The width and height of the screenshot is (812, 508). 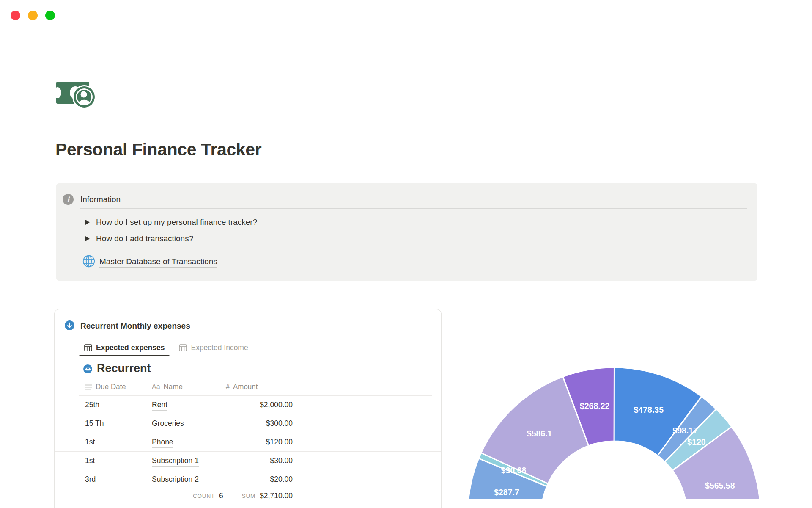 What do you see at coordinates (219, 348) in the screenshot?
I see `tab-label: Expected Income` at bounding box center [219, 348].